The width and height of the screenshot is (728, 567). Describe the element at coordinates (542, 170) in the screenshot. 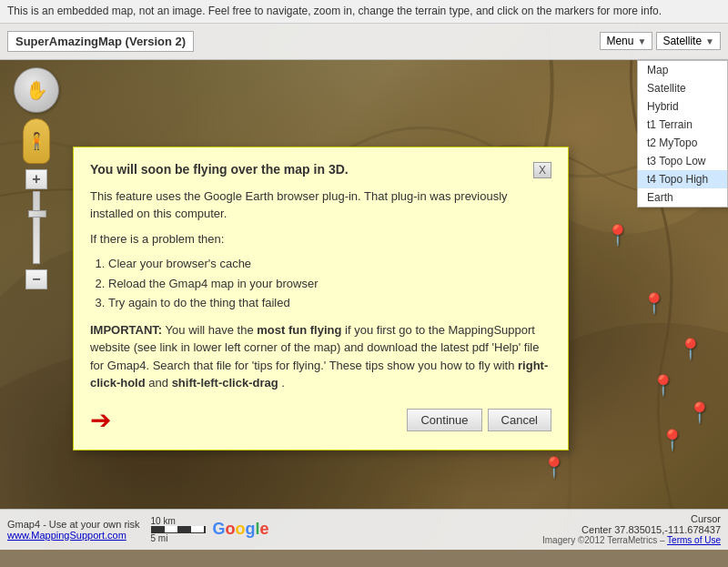

I see `modal-close-button: X` at that location.